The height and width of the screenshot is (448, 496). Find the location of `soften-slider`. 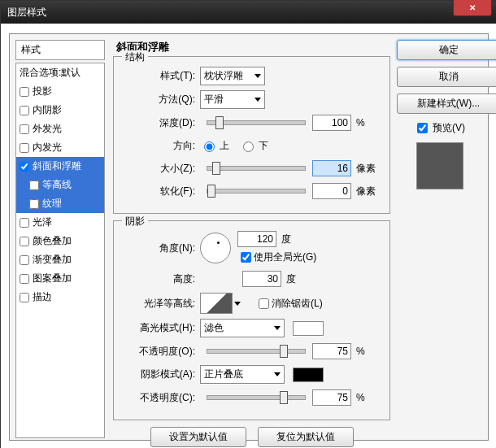

soften-slider is located at coordinates (256, 191).